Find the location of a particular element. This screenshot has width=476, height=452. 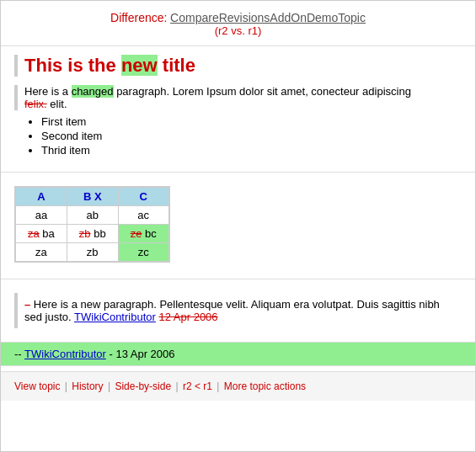

item-list: First item Second item Thrid item is located at coordinates (251, 136).